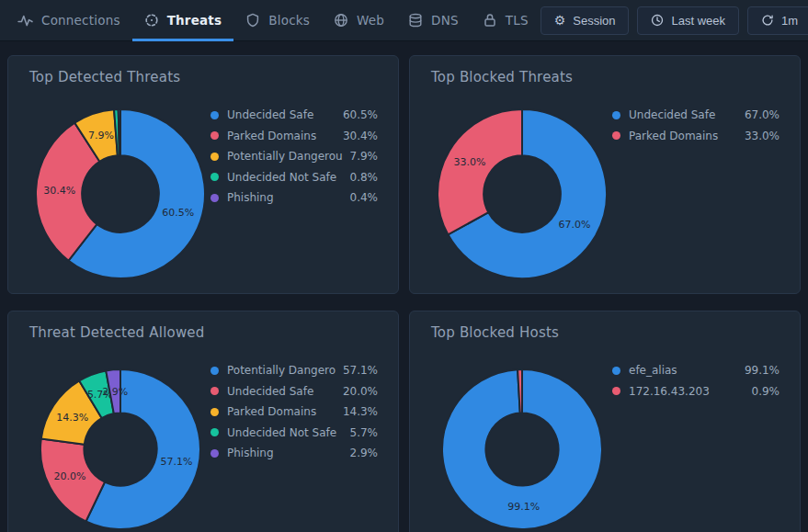  I want to click on slice-percent-label: 20.0%, so click(70, 476).